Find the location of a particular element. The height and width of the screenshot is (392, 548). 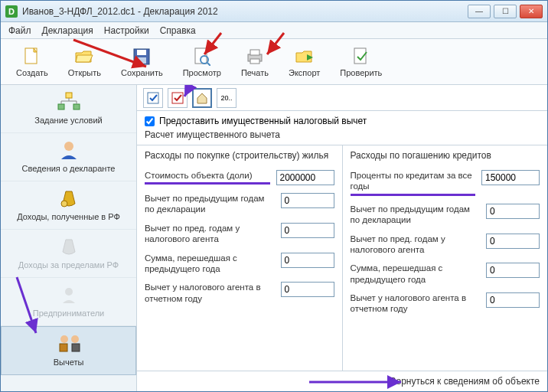

menu-declaration: Декларация is located at coordinates (67, 31).